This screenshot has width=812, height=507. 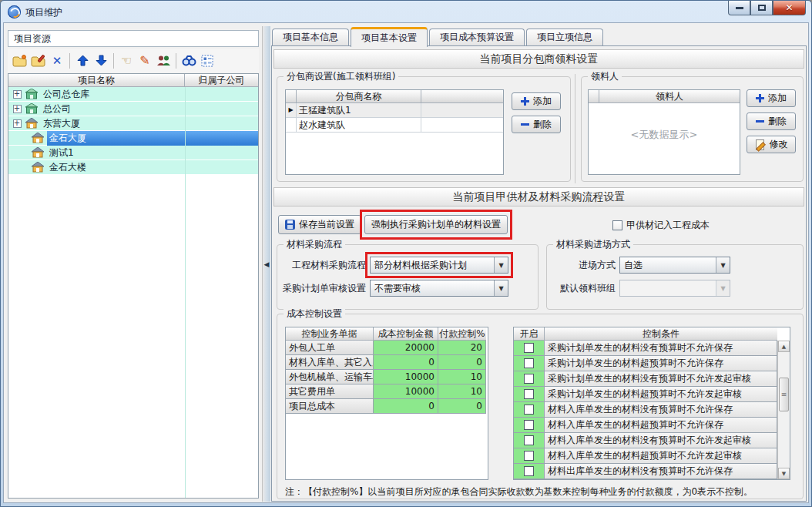 What do you see at coordinates (536, 125) in the screenshot?
I see `subcontractor-delete-button: 删除` at bounding box center [536, 125].